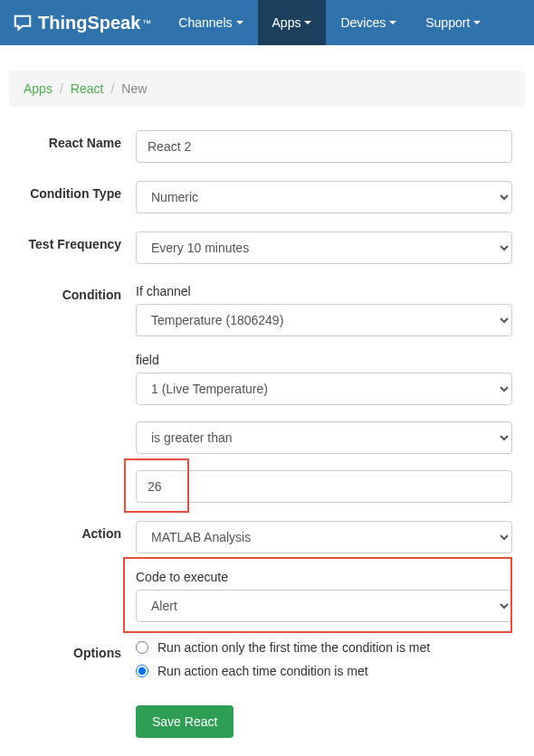  What do you see at coordinates (292, 23) in the screenshot?
I see `nav-item-apps: Apps` at bounding box center [292, 23].